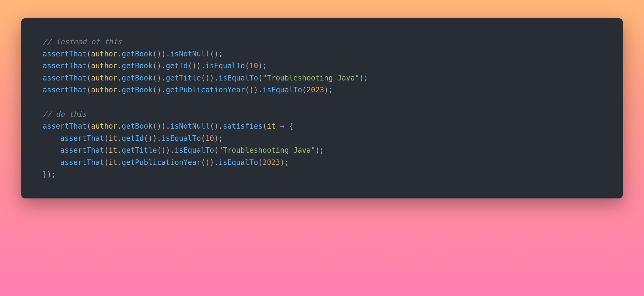  What do you see at coordinates (291, 126) in the screenshot?
I see `brace-open: {` at bounding box center [291, 126].